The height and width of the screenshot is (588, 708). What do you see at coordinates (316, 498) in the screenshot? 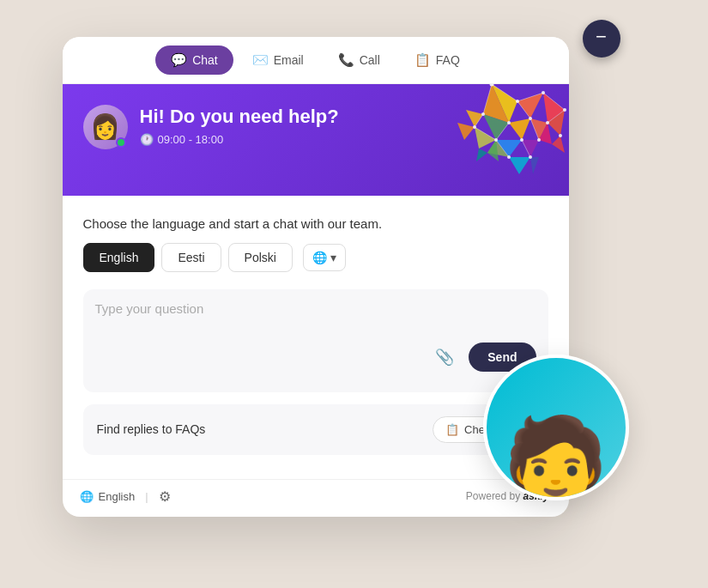
I see `widget-footer: 🌐 English | ⚙ Powered by askly.` at bounding box center [316, 498].